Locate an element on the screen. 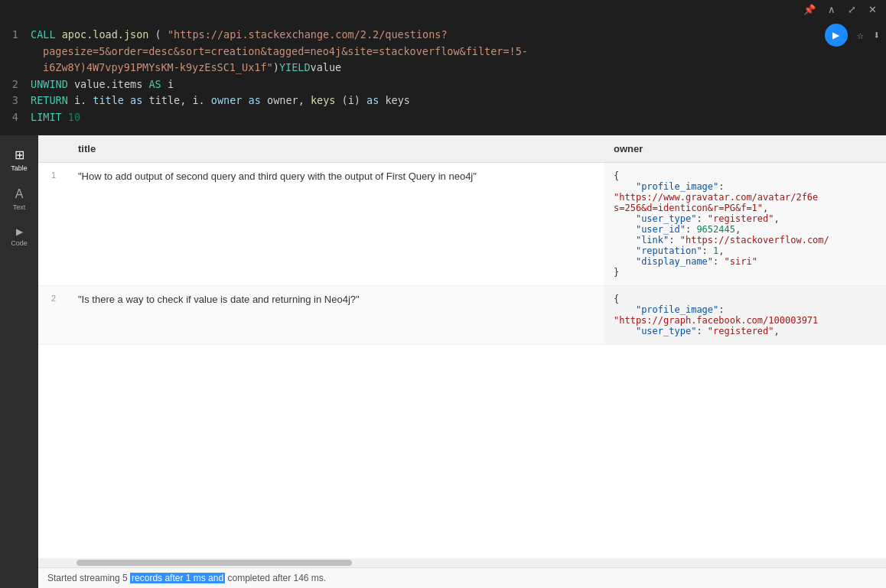 The image size is (886, 588). sidebar-item-code: ▶ Code is located at coordinates (19, 237).